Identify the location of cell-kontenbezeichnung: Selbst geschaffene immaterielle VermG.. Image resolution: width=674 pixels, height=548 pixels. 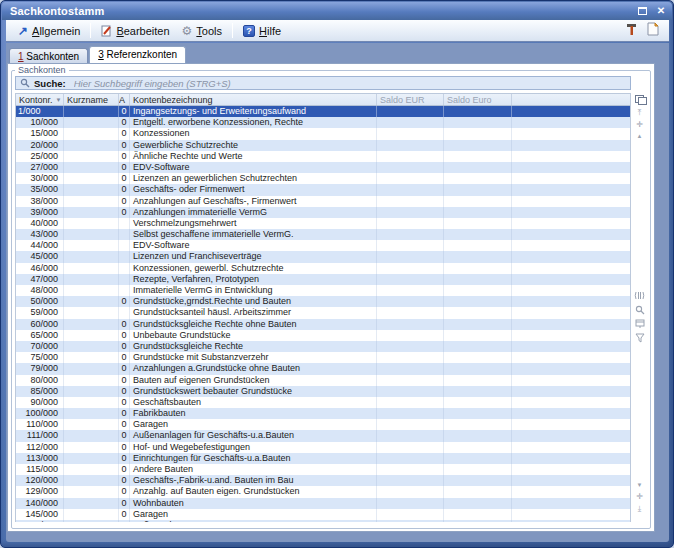
(254, 234).